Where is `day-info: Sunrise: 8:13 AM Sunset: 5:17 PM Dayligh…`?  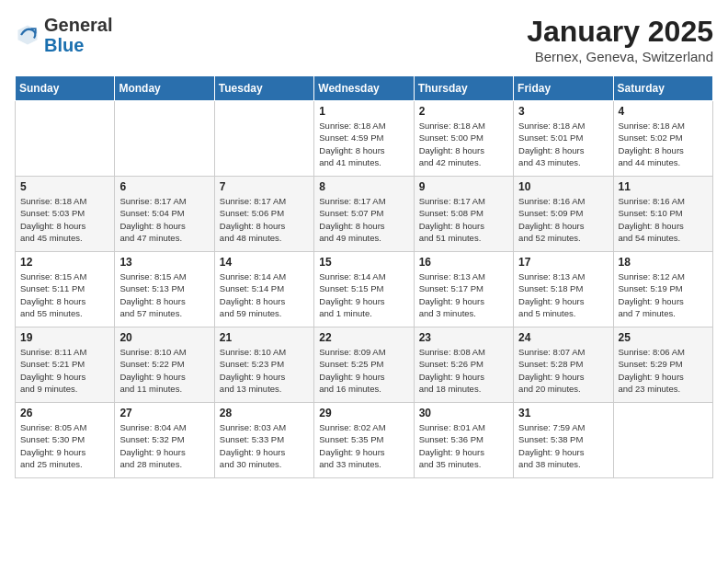 day-info: Sunrise: 8:13 AM Sunset: 5:17 PM Dayligh… is located at coordinates (463, 294).